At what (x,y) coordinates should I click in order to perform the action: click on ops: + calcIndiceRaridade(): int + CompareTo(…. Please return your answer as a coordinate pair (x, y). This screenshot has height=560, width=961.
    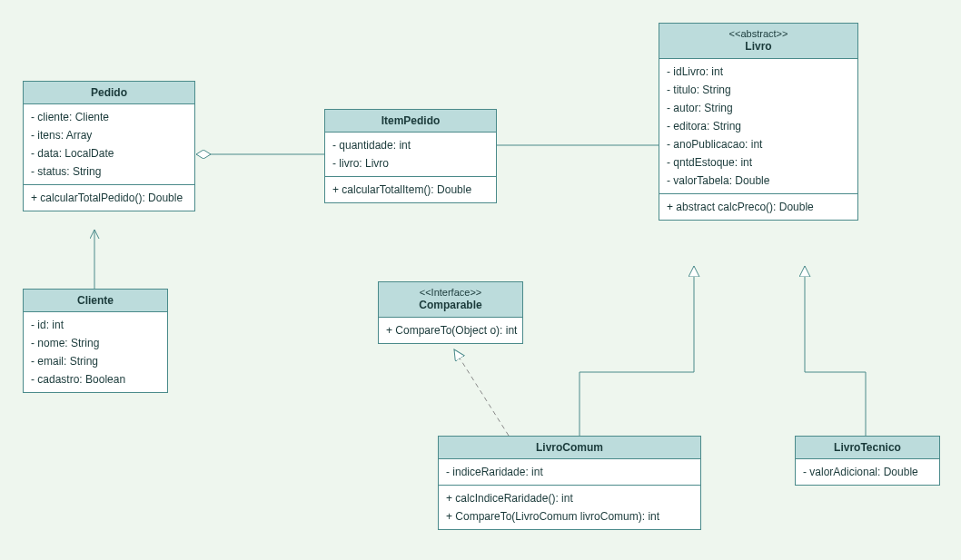
    Looking at the image, I should click on (570, 507).